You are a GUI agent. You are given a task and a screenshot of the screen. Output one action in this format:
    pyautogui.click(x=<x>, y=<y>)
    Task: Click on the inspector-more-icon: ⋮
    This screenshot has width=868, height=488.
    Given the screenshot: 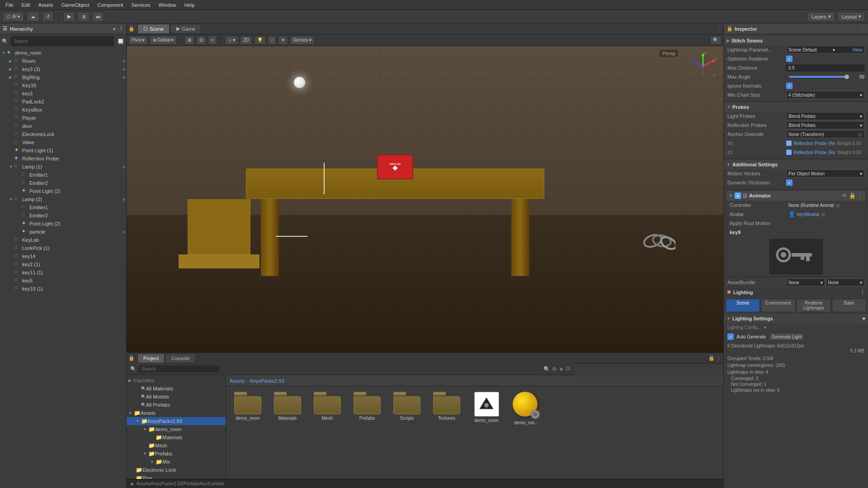 What is the action you would take?
    pyautogui.click(x=863, y=29)
    